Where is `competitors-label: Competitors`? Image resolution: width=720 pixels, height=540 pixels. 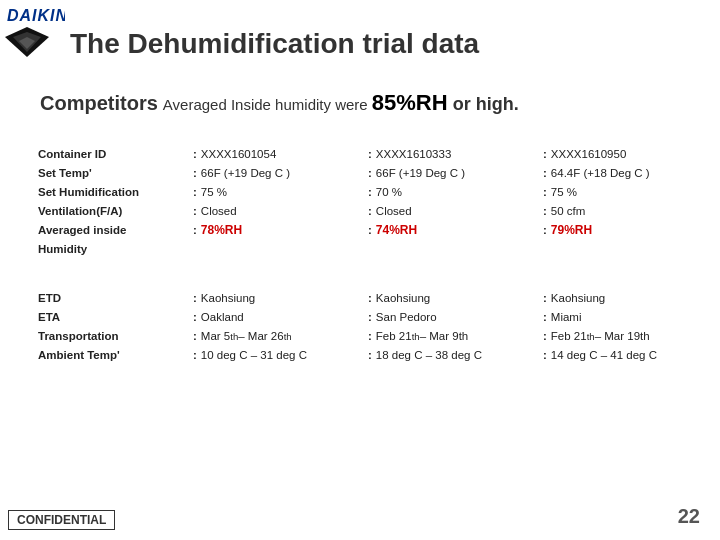
competitors-label: Competitors is located at coordinates (99, 103).